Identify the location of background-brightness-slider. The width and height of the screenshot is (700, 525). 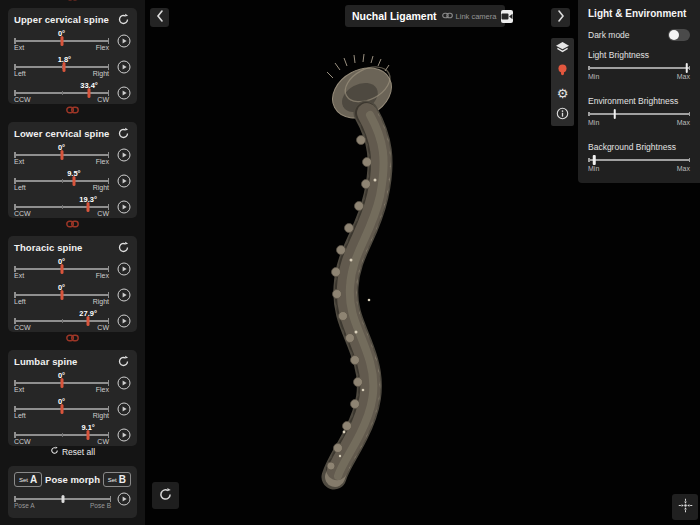
(639, 160).